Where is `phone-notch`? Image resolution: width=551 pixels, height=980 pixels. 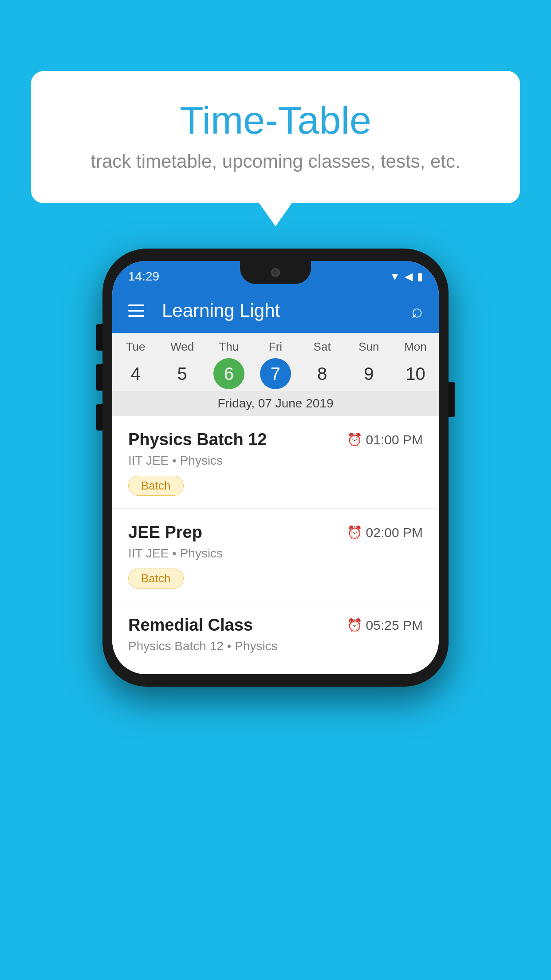
phone-notch is located at coordinates (276, 273).